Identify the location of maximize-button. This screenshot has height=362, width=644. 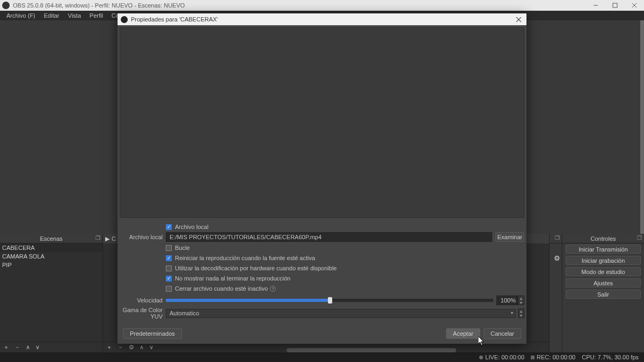
(615, 5).